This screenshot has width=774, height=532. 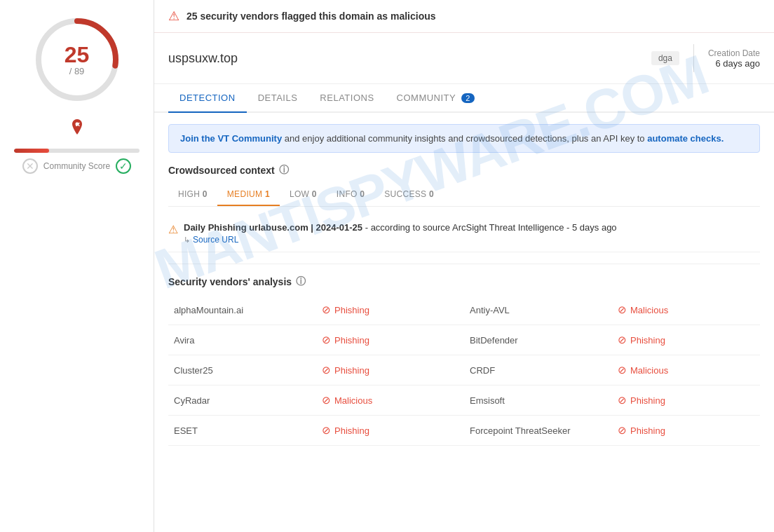 I want to click on arrow-icon: ↳, so click(x=186, y=240).